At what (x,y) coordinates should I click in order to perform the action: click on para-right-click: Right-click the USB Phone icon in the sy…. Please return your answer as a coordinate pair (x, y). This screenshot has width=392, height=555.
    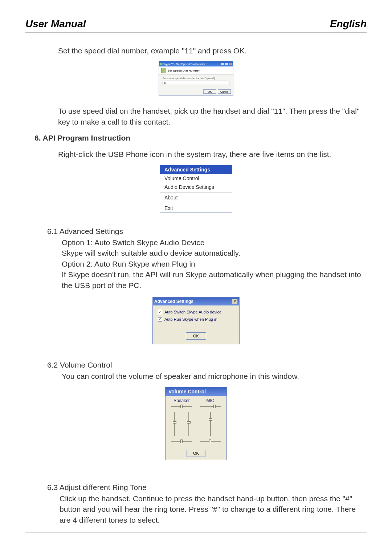
    Looking at the image, I should click on (212, 154).